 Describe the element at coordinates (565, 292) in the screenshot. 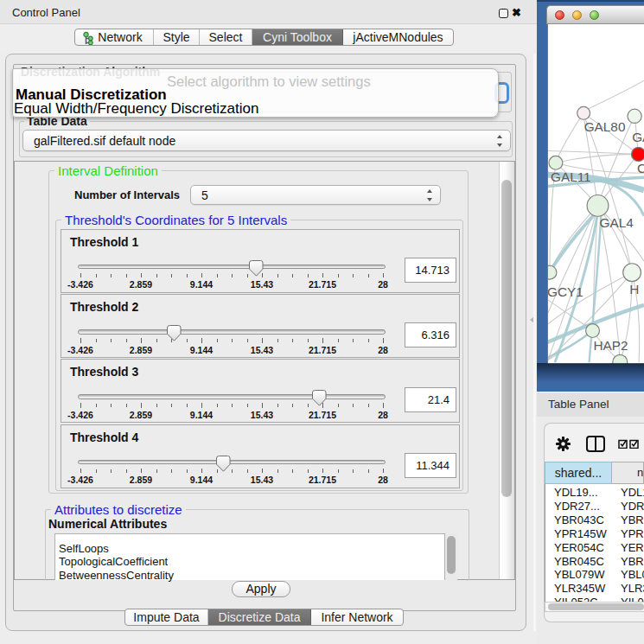

I see `svg-text: GCY1` at that location.